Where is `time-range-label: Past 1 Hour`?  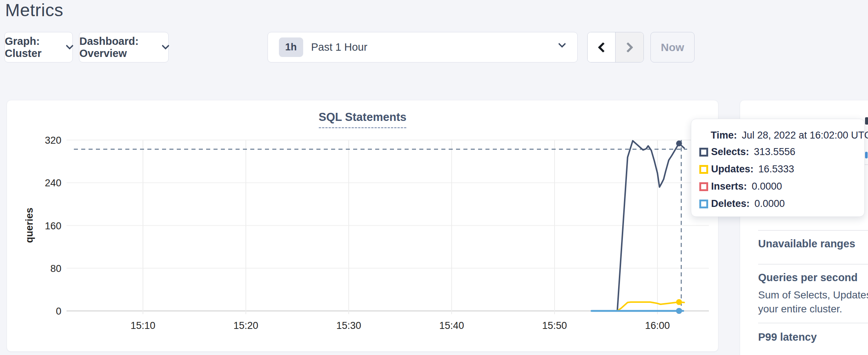
time-range-label: Past 1 Hour is located at coordinates (340, 47).